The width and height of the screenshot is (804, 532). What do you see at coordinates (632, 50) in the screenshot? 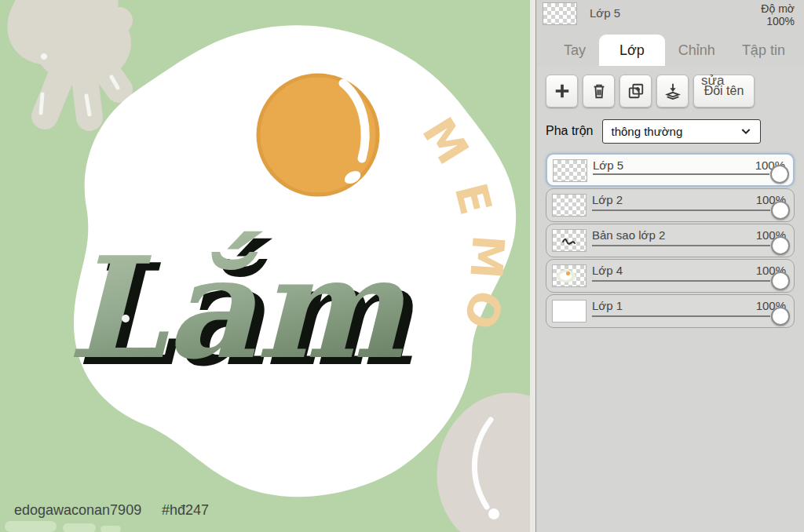
I see `tab-lop: Lớp` at bounding box center [632, 50].